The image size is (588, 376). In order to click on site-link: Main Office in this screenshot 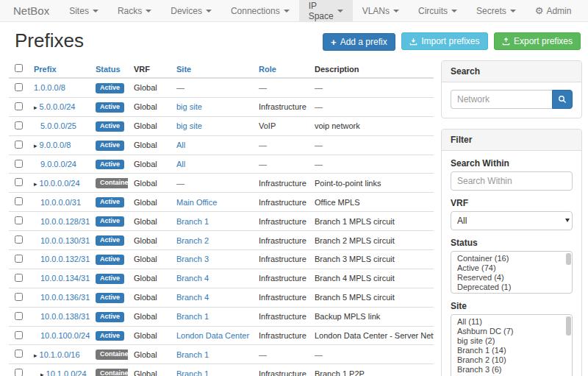, I will do `click(197, 202)`.